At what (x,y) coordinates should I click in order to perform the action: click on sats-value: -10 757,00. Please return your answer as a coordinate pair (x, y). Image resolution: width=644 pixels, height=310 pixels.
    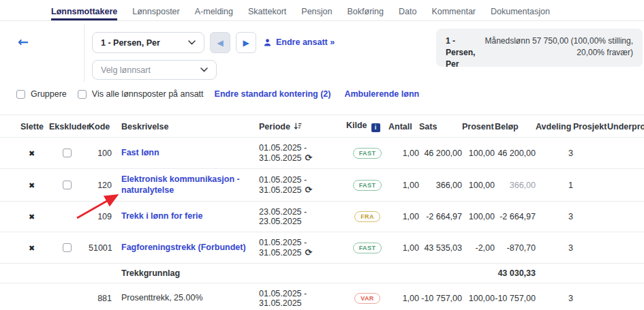
    Looking at the image, I should click on (442, 298).